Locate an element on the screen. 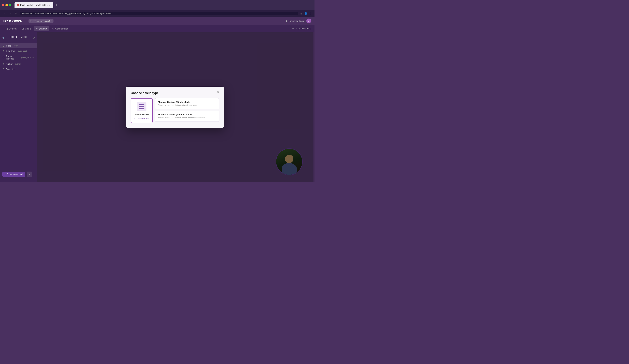 The width and height of the screenshot is (629, 364). traffic-lights is located at coordinates (6, 5).